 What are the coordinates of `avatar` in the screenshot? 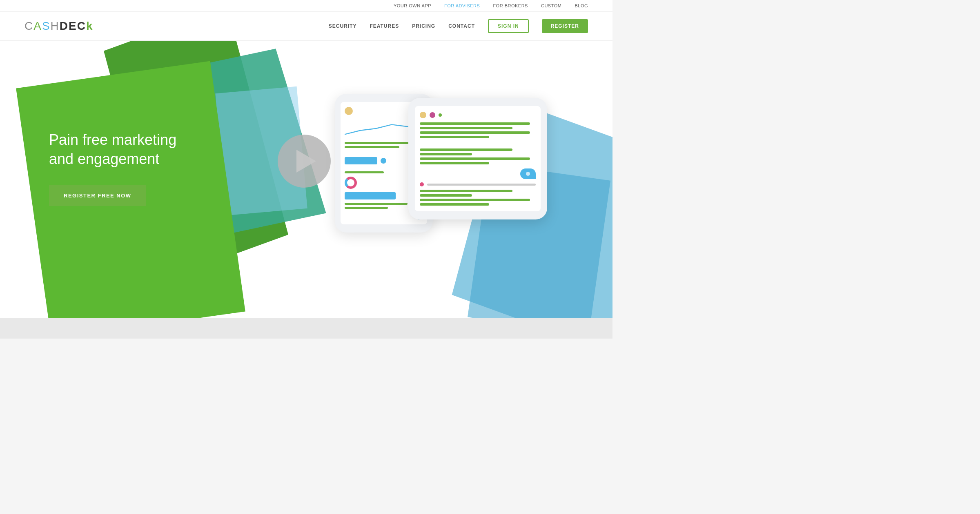 It's located at (349, 111).